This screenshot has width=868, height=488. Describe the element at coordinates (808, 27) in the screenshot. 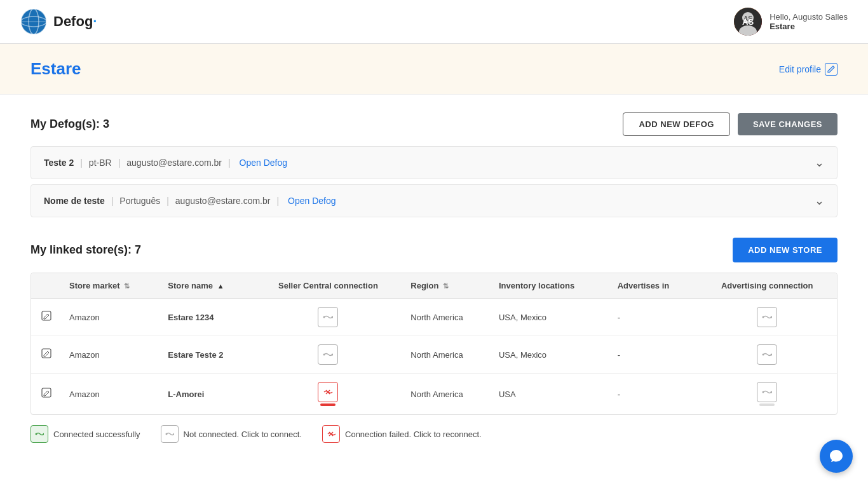

I see `user-company-text: Estare` at that location.